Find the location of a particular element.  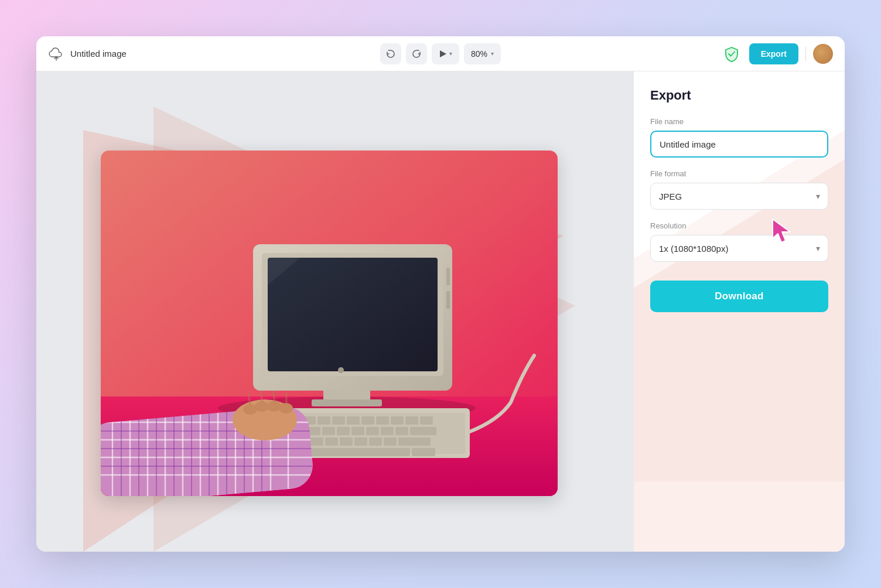

redo-button is located at coordinates (416, 54).